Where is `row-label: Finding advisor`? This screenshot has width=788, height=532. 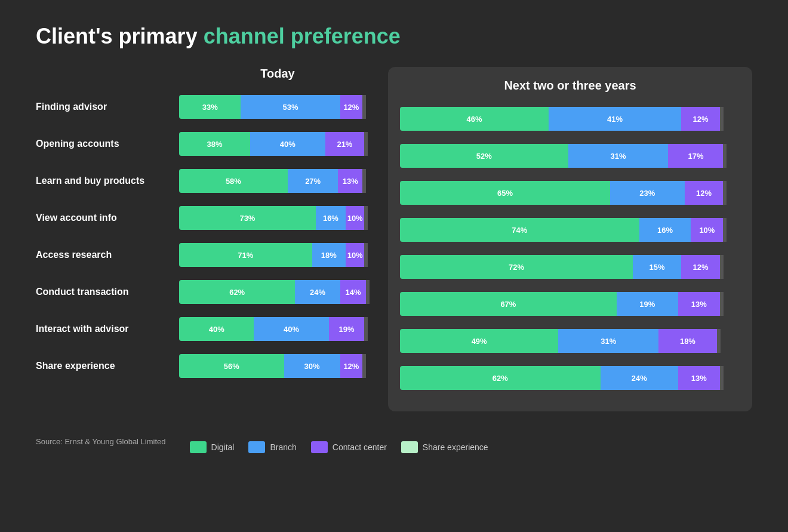
row-label: Finding advisor is located at coordinates (107, 107).